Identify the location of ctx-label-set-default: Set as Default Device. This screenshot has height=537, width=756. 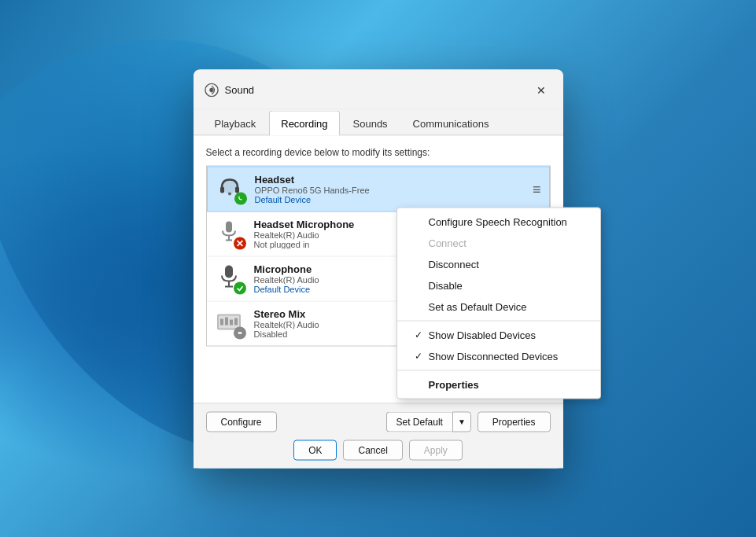
(478, 307).